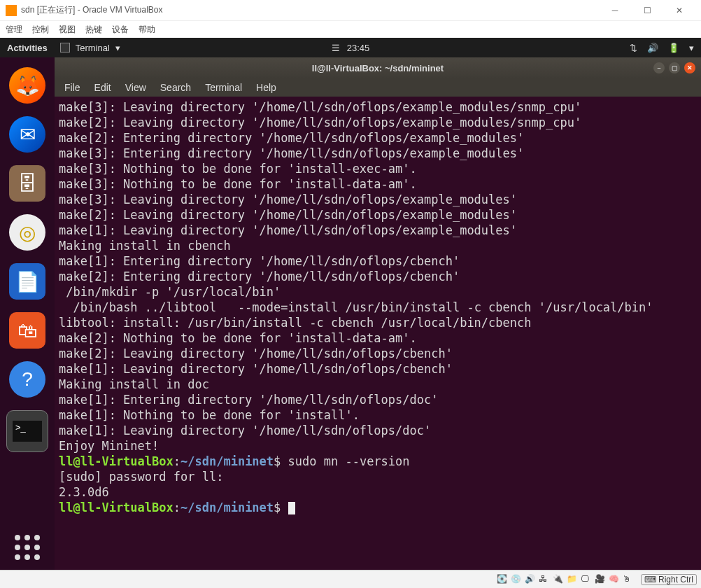 The image size is (701, 588). I want to click on terminal-minimize-button: –, so click(659, 68).